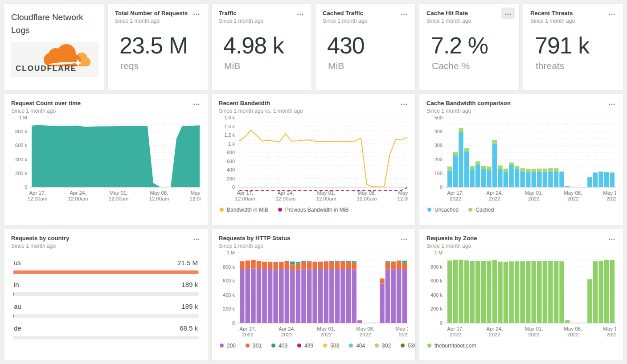 This screenshot has height=364, width=627. What do you see at coordinates (314, 159) in the screenshot?
I see `bandwidth-chart: 02004006008001 k1.2 k1.4 k1.6 kApr 17,12…` at bounding box center [314, 159].